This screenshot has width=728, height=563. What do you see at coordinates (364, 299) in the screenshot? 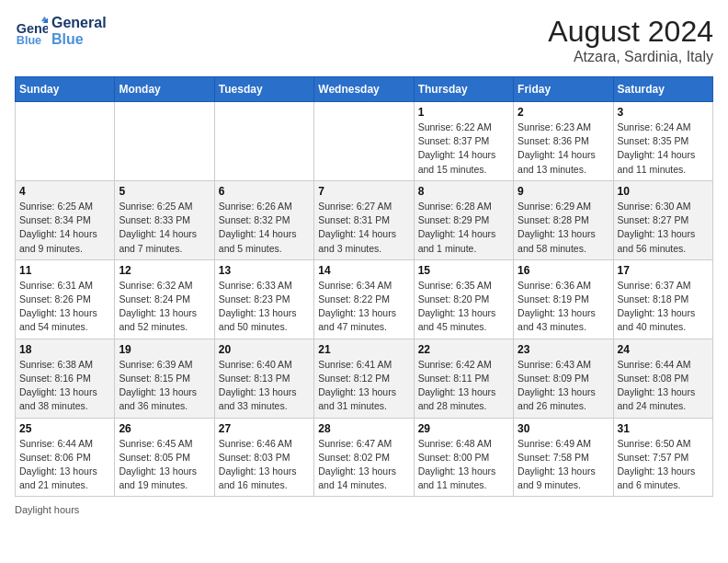
I see `calendar-cell: 14Sunrise: 6:34 AMSunset: 8:22 PMDayligh…` at bounding box center [364, 299].